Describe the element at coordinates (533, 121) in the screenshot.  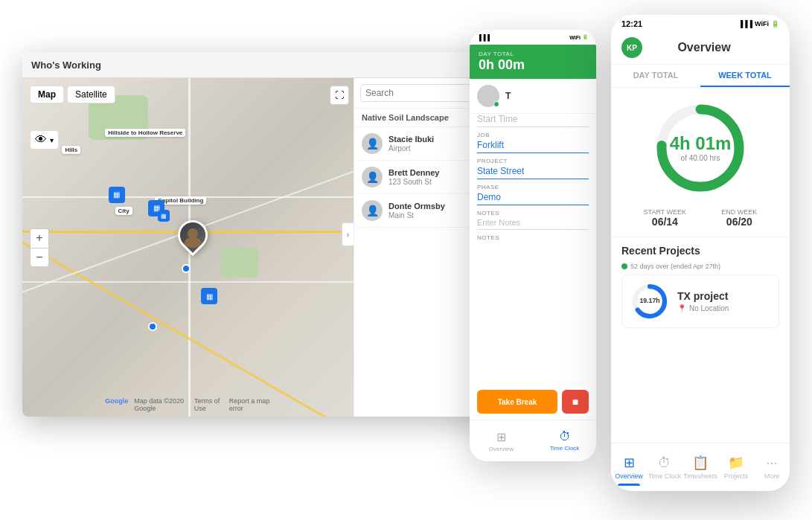
I see `start-time-value: Start Time` at that location.